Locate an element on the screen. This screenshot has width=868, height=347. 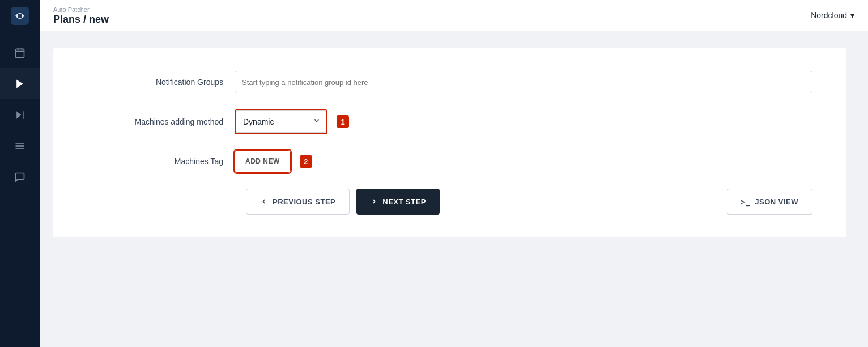
topbar: Auto Patcher Plans / new Nordcloud ▾ is located at coordinates (454, 16).